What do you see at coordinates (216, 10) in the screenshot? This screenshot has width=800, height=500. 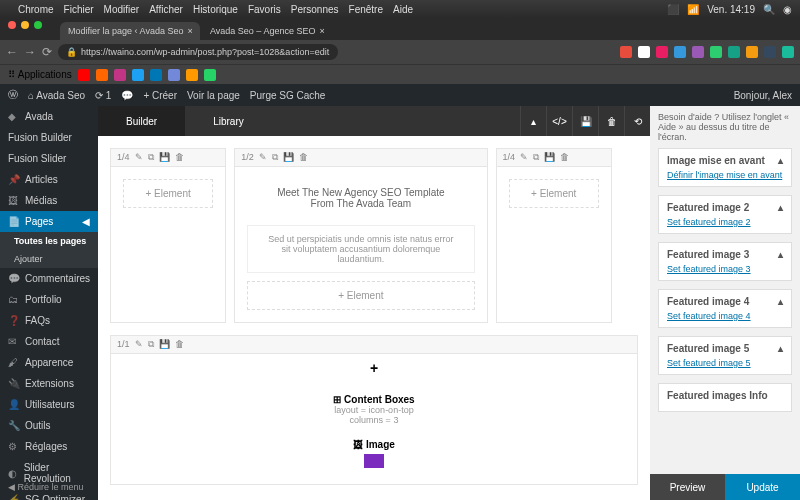 I see `menu-history: Historique` at bounding box center [216, 10].